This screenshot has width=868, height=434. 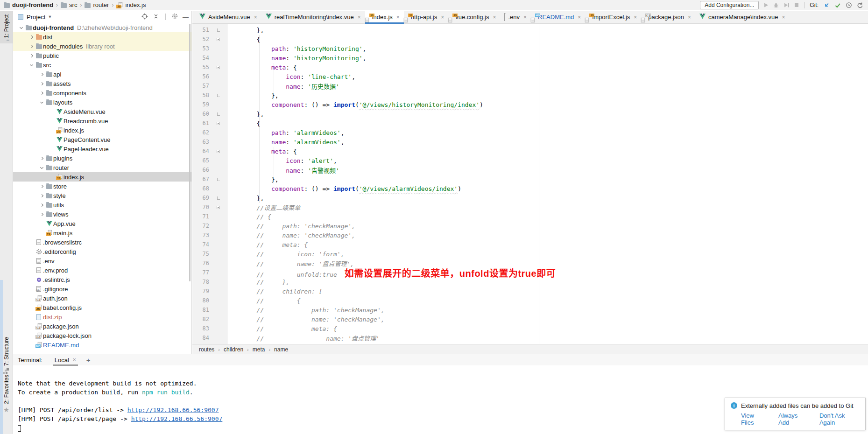 What do you see at coordinates (385, 17) in the screenshot?
I see `editor-tab: JSindex.js×` at bounding box center [385, 17].